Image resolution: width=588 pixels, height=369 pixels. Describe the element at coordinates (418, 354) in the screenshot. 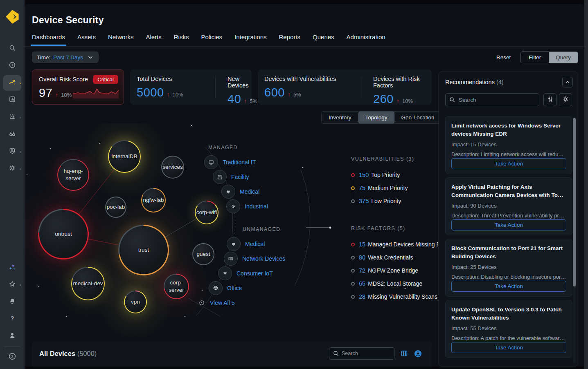

I see `download-icon` at that location.